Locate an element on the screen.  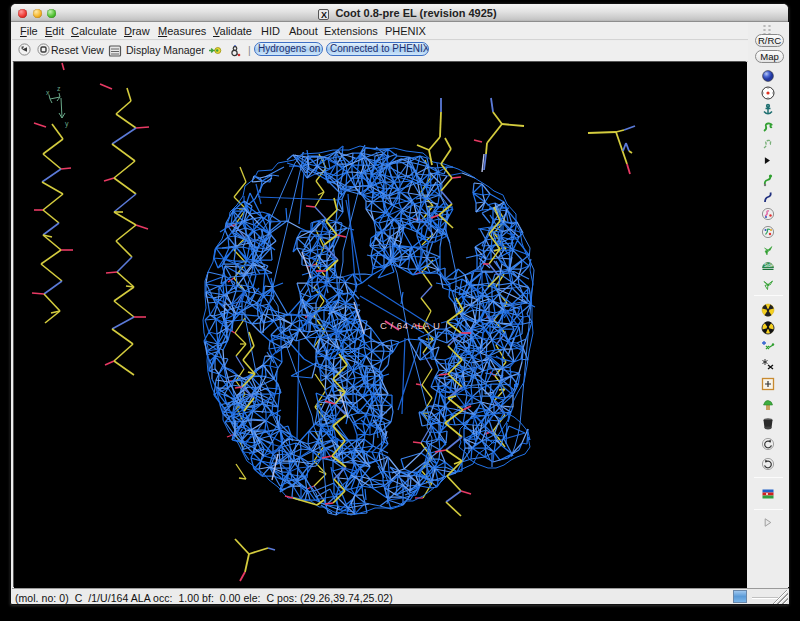
svg-text: z is located at coordinates (59, 88).